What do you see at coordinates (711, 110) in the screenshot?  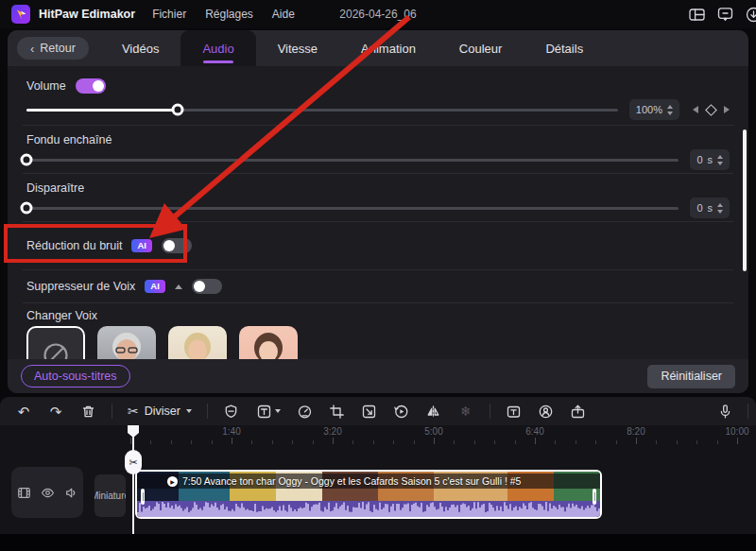 I see `keyframe-add-icon` at bounding box center [711, 110].